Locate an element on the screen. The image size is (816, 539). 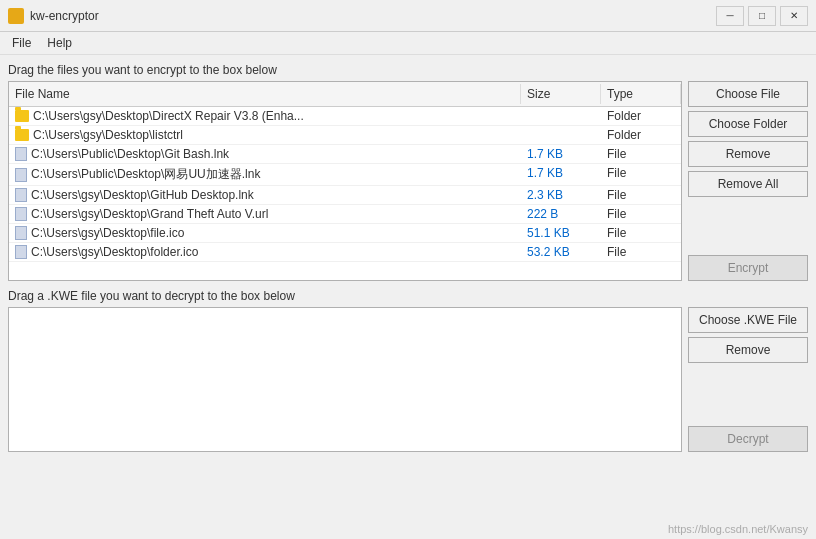
table-row: C:\Users\gsy\Desktop\listctrlFolder is located at coordinates (345, 136).